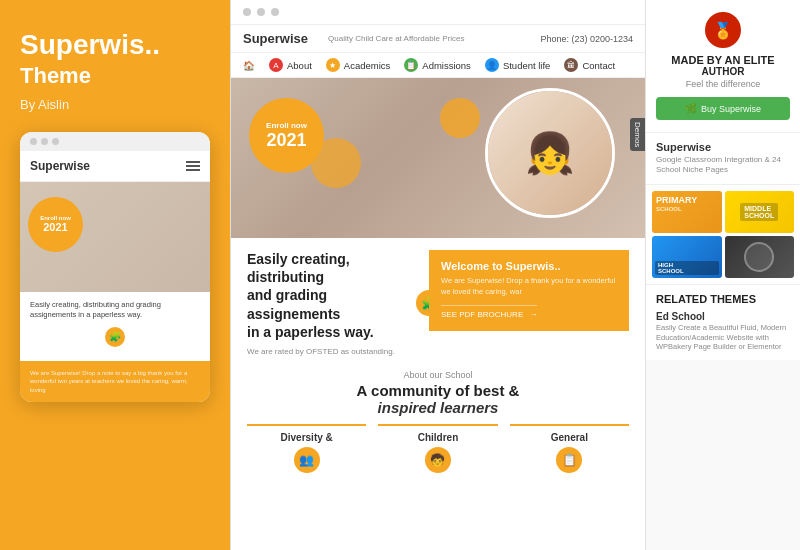  What do you see at coordinates (438, 12) in the screenshot?
I see `desktop-topbar` at bounding box center [438, 12].